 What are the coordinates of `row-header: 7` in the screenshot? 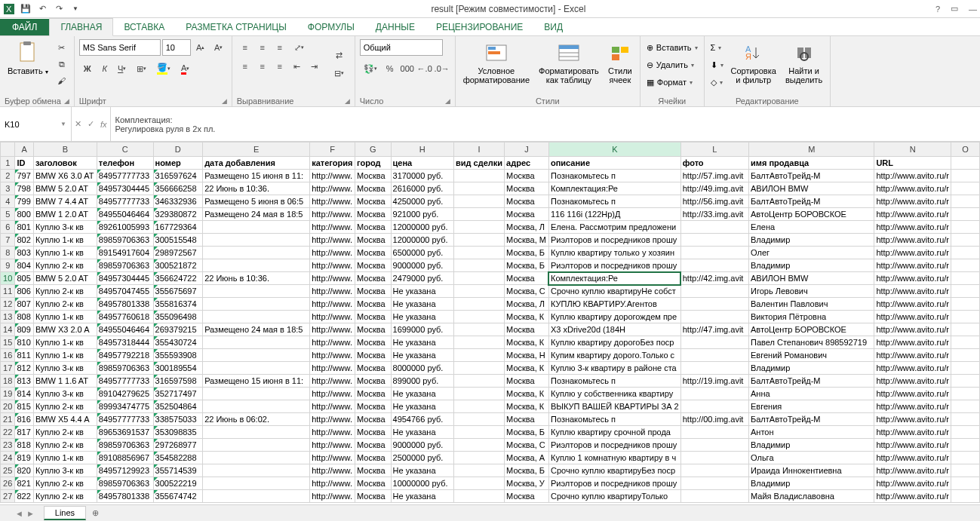 It's located at (8, 240).